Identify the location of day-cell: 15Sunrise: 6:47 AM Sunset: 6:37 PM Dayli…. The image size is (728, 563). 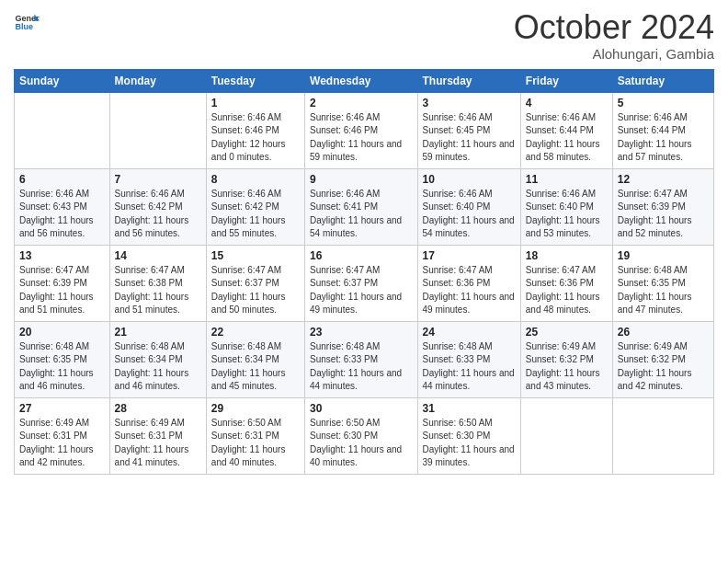
(256, 283).